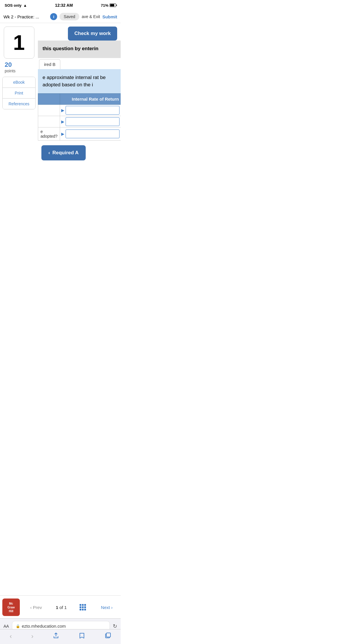  I want to click on save-exit-button: ave & Exit, so click(91, 17).